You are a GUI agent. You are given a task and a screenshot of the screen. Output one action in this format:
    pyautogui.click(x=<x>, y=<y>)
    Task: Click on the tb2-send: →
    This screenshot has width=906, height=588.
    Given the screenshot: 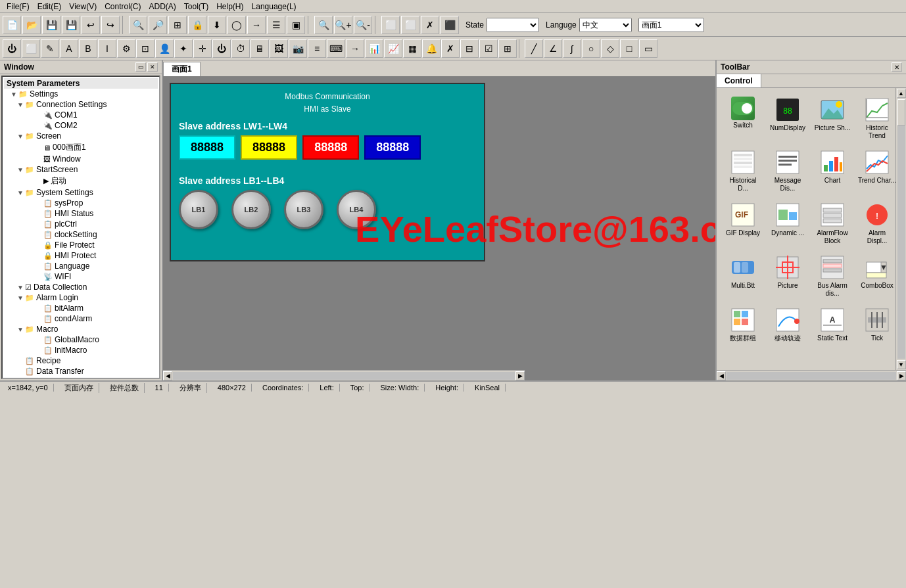 What is the action you would take?
    pyautogui.click(x=355, y=49)
    